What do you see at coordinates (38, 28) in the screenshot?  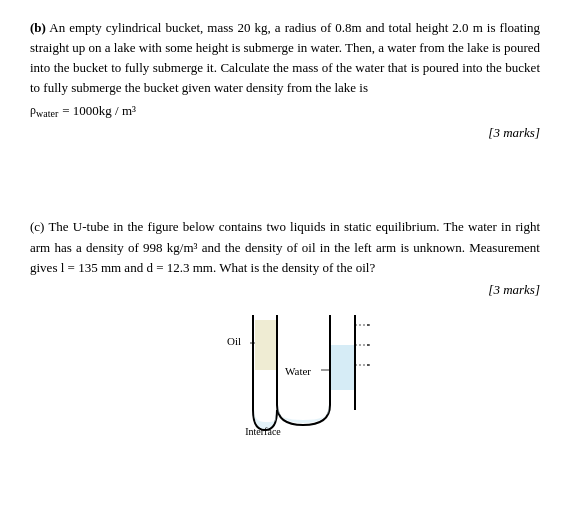 I see `part-b-label: (b)` at bounding box center [38, 28].